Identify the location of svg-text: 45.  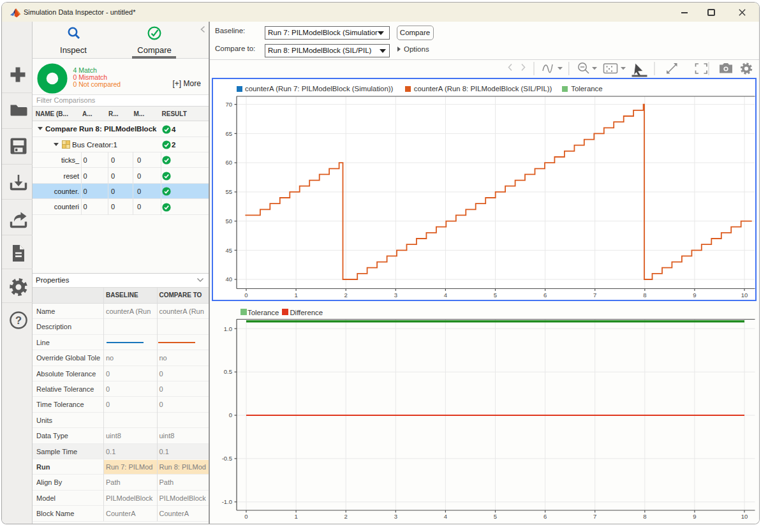
(228, 250).